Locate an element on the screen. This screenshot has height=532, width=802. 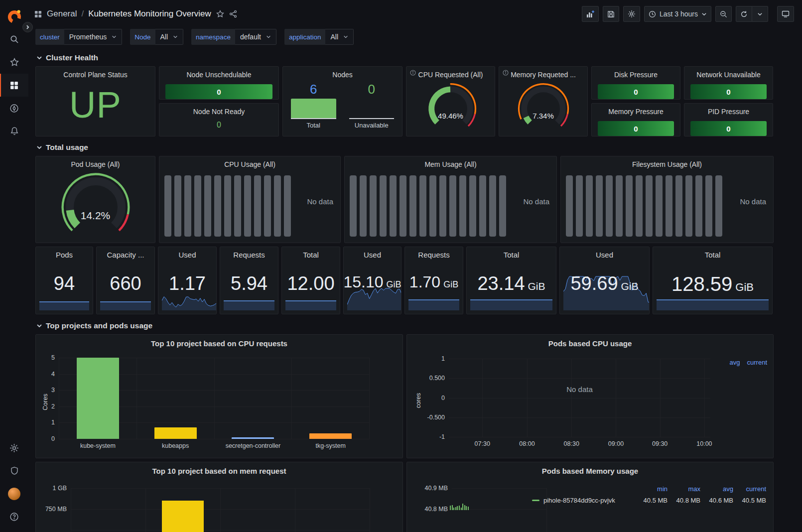
expand-sidebar-button is located at coordinates (28, 27).